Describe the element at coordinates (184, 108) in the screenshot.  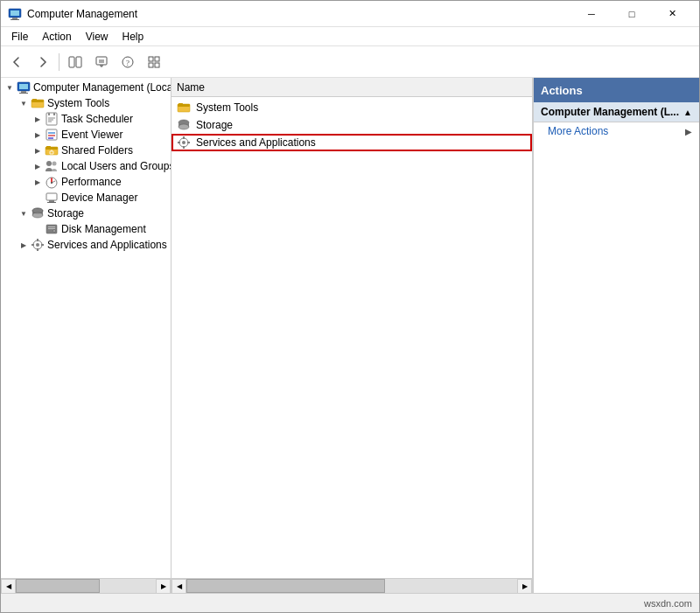
I see `list-item-system-tools-icon` at that location.